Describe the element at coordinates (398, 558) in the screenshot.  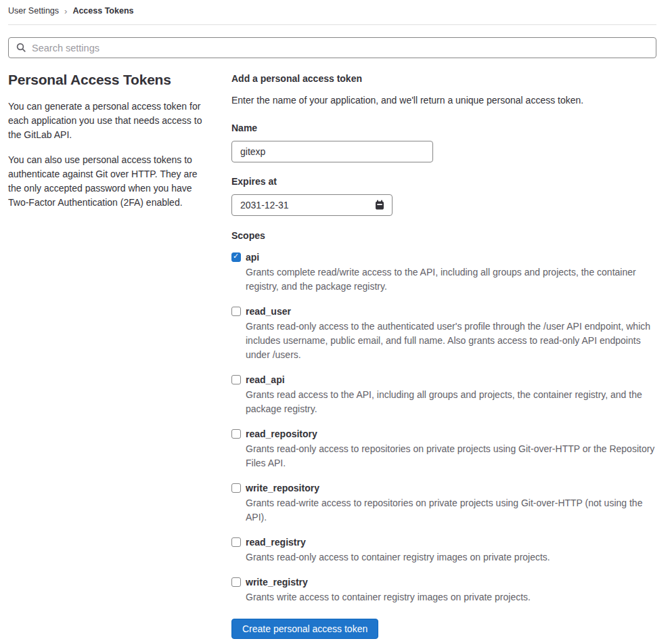
I see `scope-description: Grants read-only access to container reg…` at that location.